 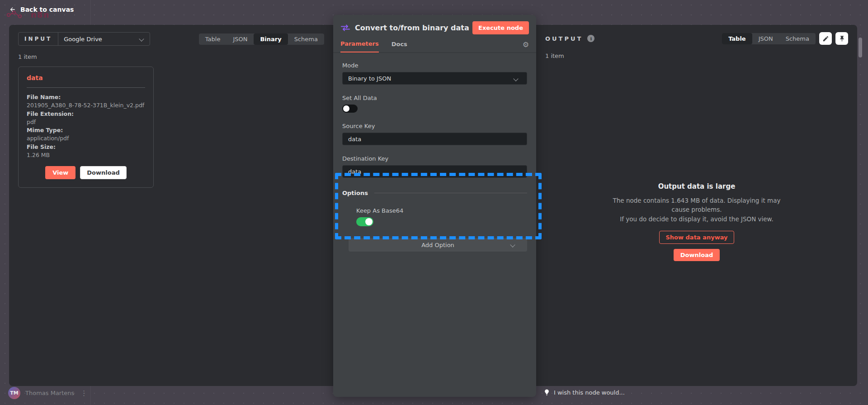 I want to click on pin-icon, so click(x=842, y=39).